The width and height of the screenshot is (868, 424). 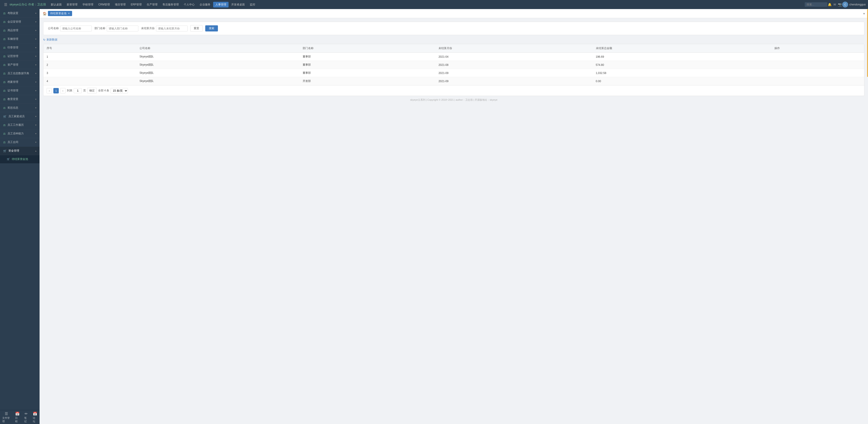 I want to click on col-dept: 部门名称, so click(x=367, y=49).